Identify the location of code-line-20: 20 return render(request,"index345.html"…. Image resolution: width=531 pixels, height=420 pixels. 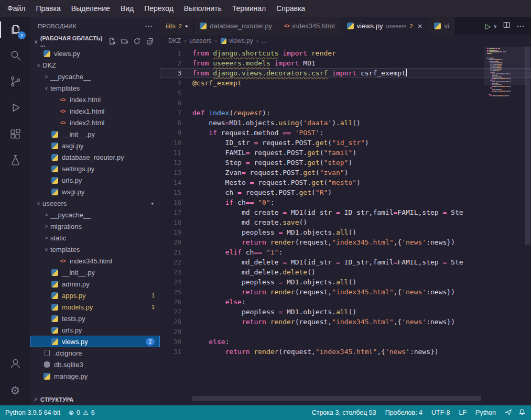
(345, 242).